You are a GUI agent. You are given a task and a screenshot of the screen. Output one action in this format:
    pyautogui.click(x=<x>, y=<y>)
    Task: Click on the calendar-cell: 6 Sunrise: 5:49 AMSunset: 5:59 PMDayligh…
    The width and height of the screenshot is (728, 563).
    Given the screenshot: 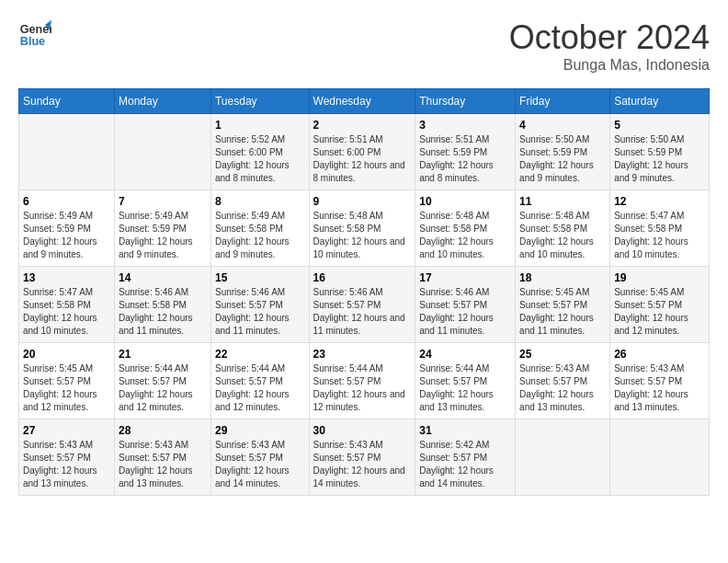 What is the action you would take?
    pyautogui.click(x=67, y=228)
    